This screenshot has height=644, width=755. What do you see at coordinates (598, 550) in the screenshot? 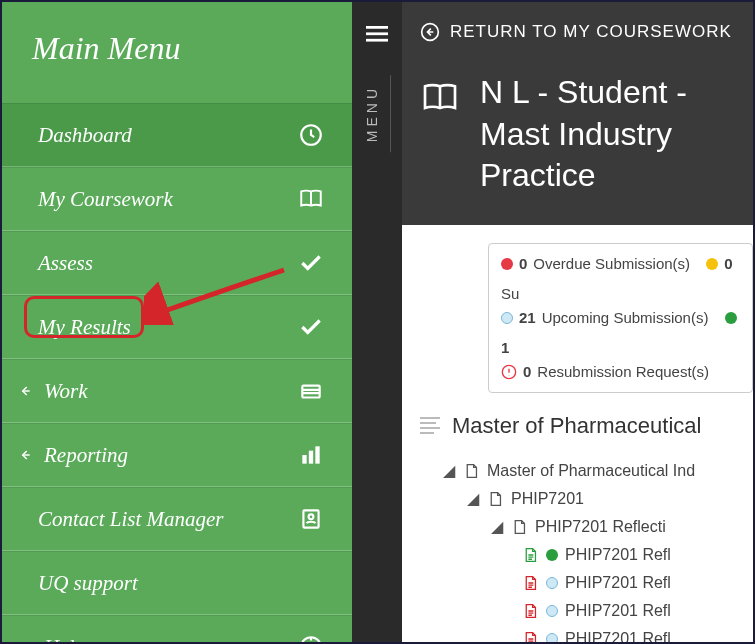
I see `tree: ◢ Master of Pharmaceutical Ind ◢ PHIP720…` at bounding box center [598, 550].